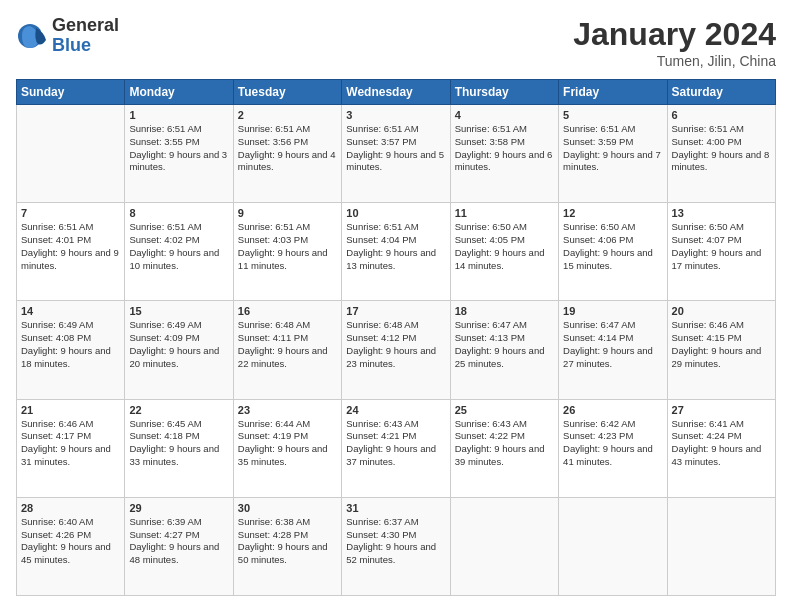 This screenshot has height=612, width=792. What do you see at coordinates (86, 46) in the screenshot?
I see `logo-blue-text: Blue` at bounding box center [86, 46].